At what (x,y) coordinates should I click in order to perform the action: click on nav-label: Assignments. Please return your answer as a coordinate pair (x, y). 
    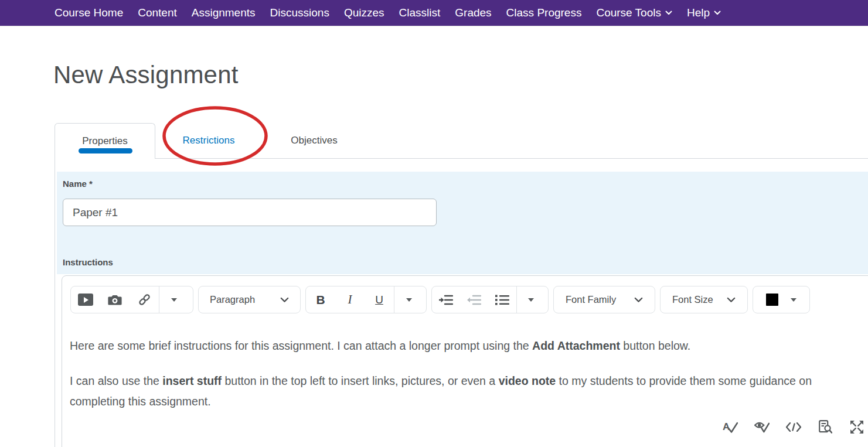
    Looking at the image, I should click on (224, 13).